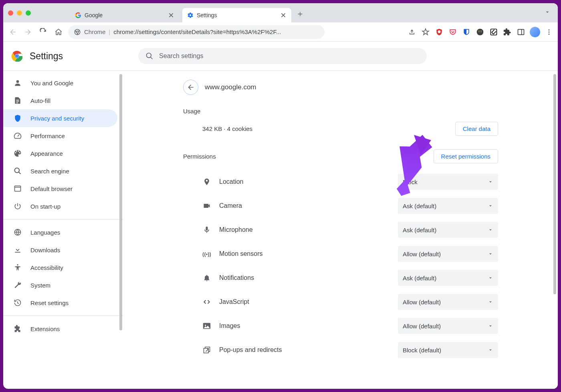 Image resolution: width=561 pixels, height=392 pixels. Describe the element at coordinates (341, 350) in the screenshot. I see `perm-row-popups: Pop-ups and redirects Block (default)` at that location.